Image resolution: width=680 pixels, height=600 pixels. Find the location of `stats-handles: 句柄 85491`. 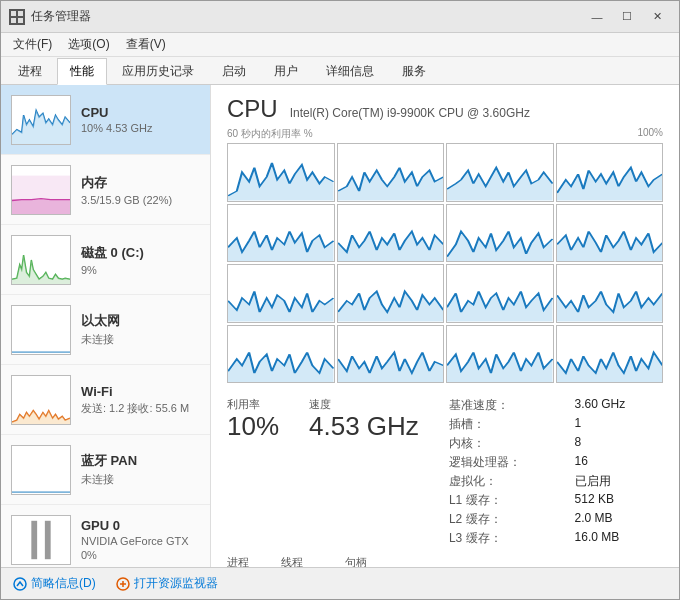

stats-handles: 句柄 85491 is located at coordinates (370, 561).